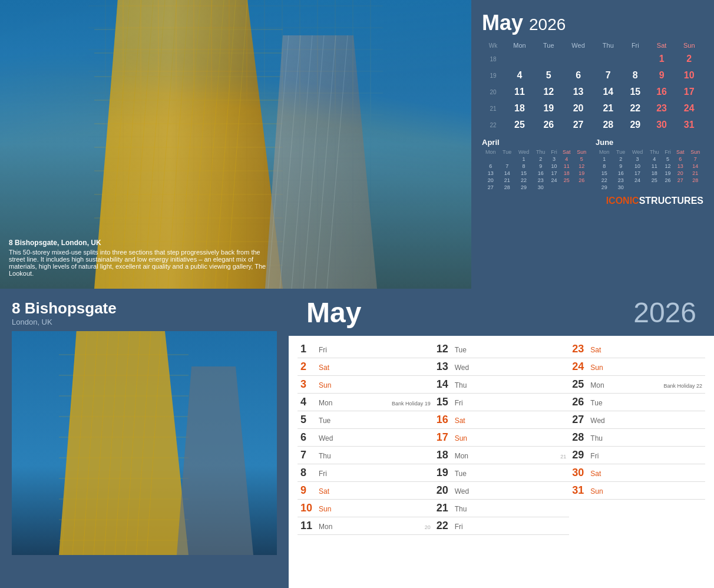 This screenshot has height=588, width=714. I want to click on day-entry-23: 23 Sat, so click(637, 349).